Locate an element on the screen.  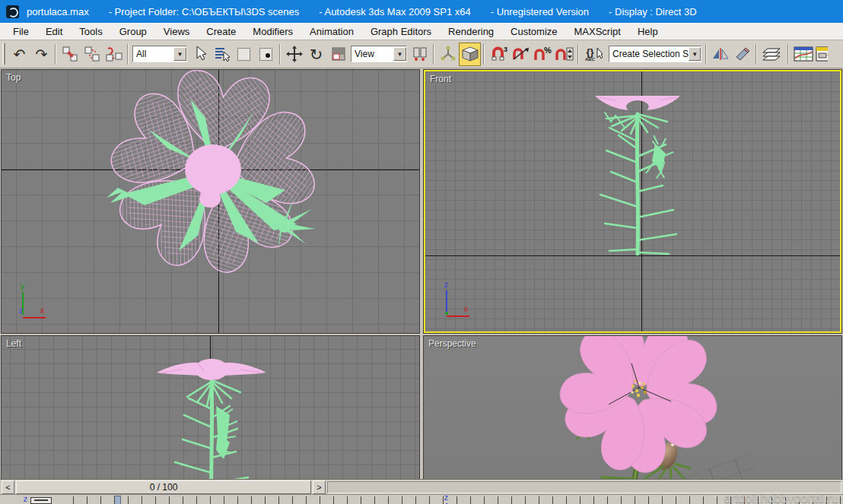
window-crossing-icon is located at coordinates (266, 55).